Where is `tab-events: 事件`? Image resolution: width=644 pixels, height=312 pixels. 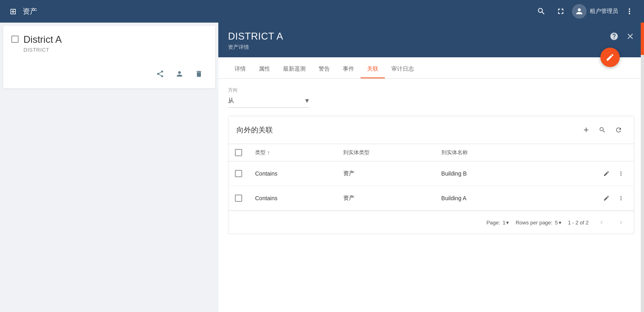 tab-events: 事件 is located at coordinates (348, 69).